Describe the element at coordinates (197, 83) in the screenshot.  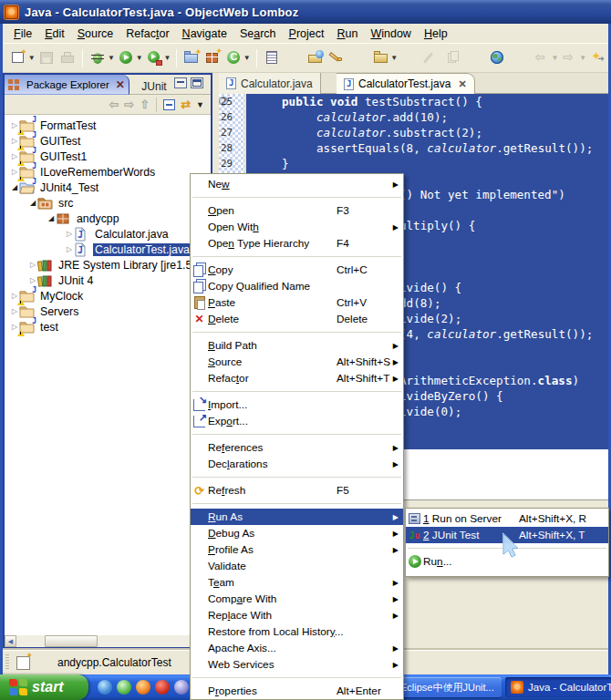
I see `maximize-view-icon` at that location.